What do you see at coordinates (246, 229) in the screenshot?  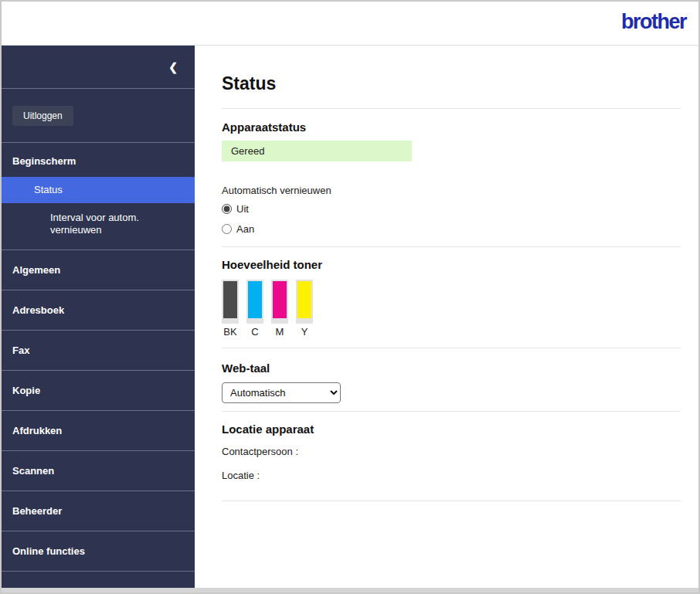 I see `radio-aan-label: Aan` at bounding box center [246, 229].